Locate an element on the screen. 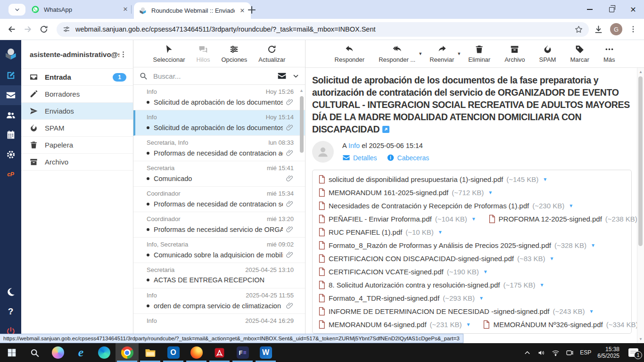 Image resolution: width=644 pixels, height=362 pixels. taskbar-acrobat-icon is located at coordinates (220, 353).